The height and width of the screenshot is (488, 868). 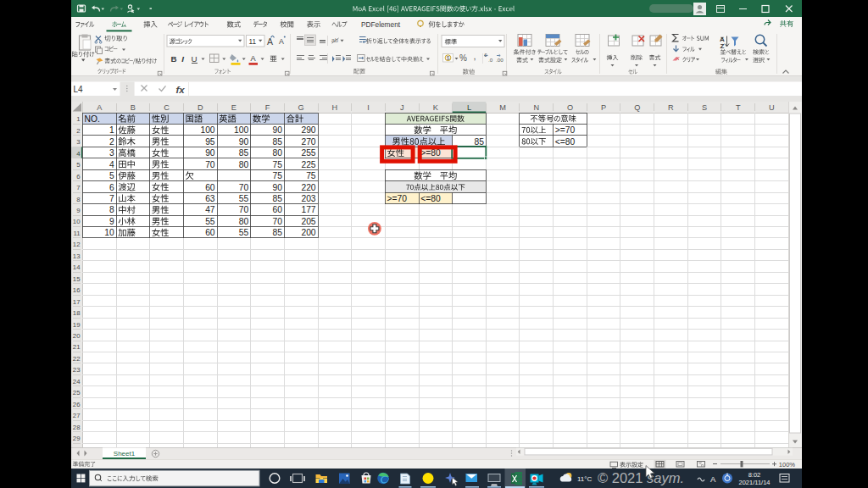 What do you see at coordinates (309, 164) in the screenshot?
I see `svg-text: 225` at bounding box center [309, 164].